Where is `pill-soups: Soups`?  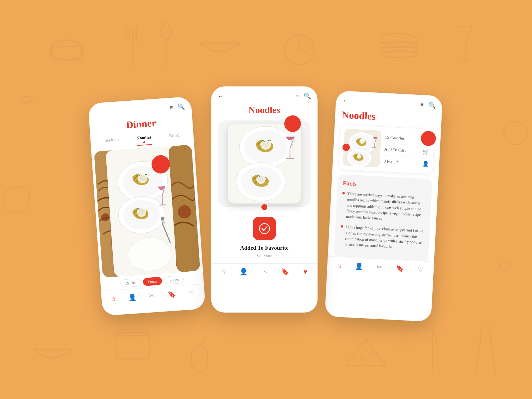
pill-soups: Soups is located at coordinates (174, 280).